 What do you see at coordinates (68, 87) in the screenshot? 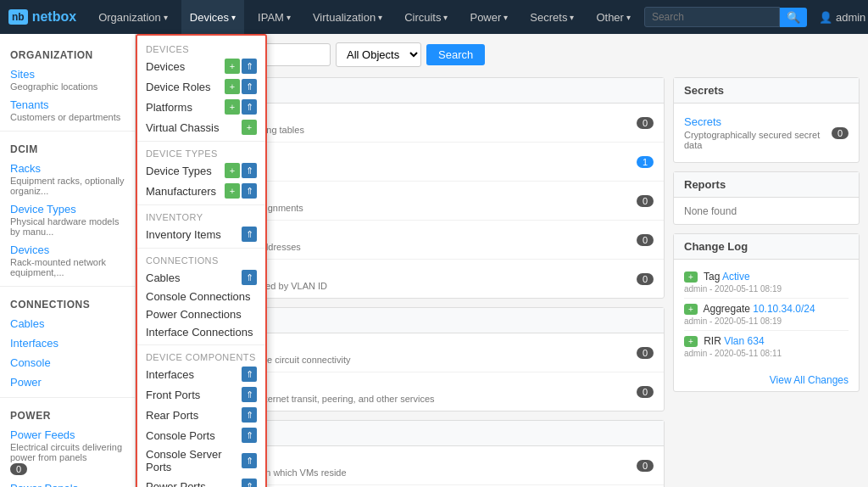
I see `sidebar-sub-sites: Geographic locations` at bounding box center [68, 87].